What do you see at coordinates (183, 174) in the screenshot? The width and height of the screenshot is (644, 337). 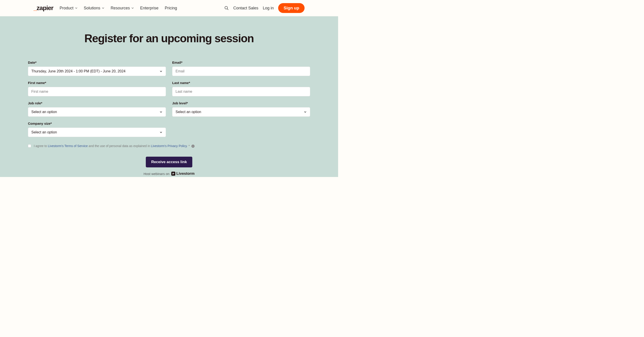 I see `livestorm-logo: Livestorm` at bounding box center [183, 174].